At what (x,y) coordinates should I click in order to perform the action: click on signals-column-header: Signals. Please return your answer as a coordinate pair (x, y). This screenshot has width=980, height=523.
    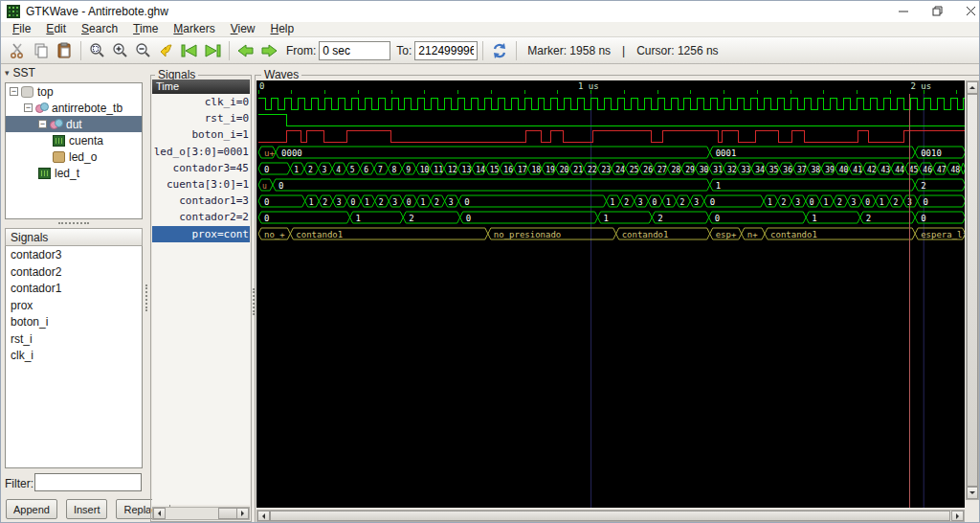
    Looking at the image, I should click on (74, 238).